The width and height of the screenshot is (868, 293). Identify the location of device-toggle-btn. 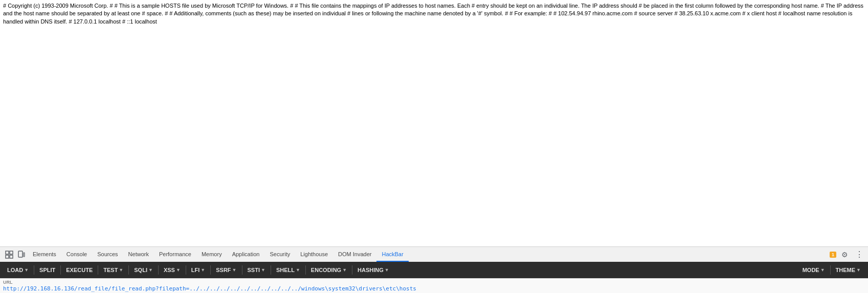
(21, 255).